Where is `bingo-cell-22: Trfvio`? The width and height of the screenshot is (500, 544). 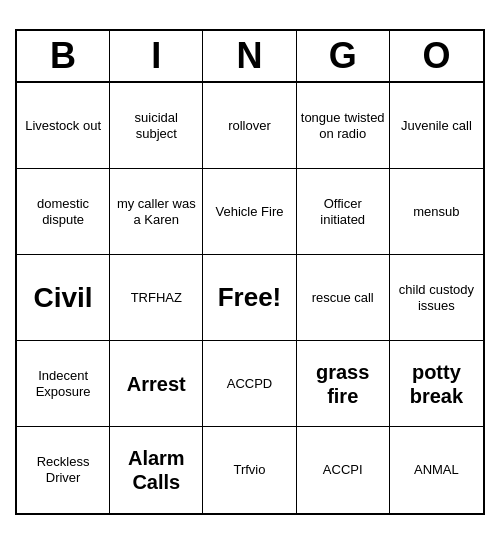
bingo-cell-22: Trfvio is located at coordinates (250, 470).